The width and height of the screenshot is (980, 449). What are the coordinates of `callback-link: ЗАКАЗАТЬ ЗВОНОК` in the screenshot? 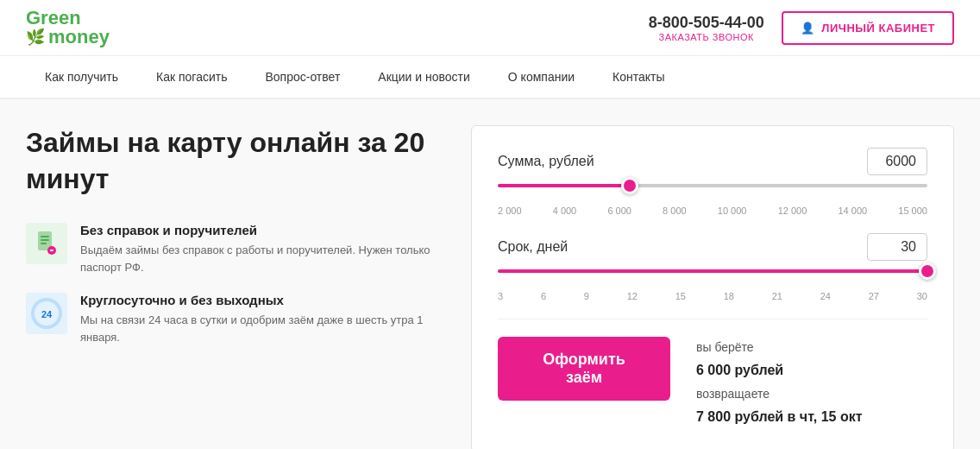 It's located at (707, 37).